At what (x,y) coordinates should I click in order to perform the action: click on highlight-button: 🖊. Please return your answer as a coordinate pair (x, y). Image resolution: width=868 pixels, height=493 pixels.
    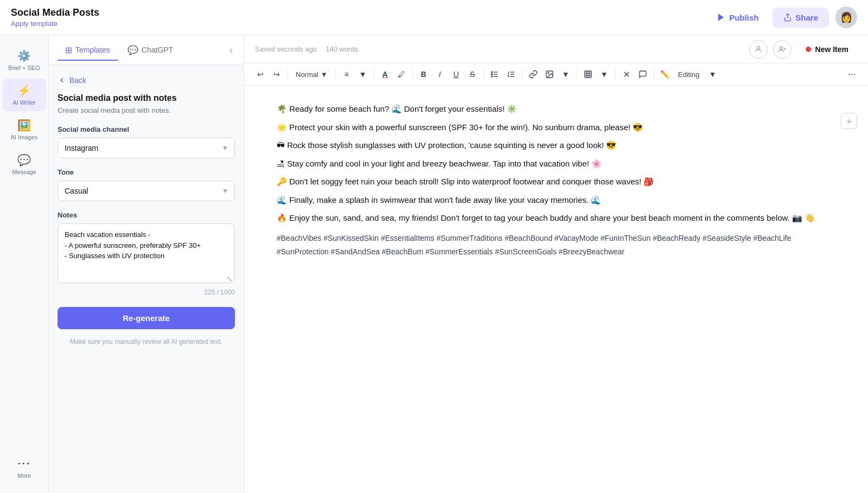
    Looking at the image, I should click on (401, 74).